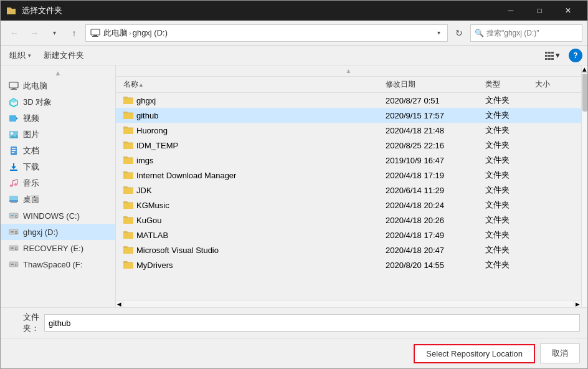 The width and height of the screenshot is (588, 369). I want to click on scroll-up-btn: ▴, so click(584, 69).